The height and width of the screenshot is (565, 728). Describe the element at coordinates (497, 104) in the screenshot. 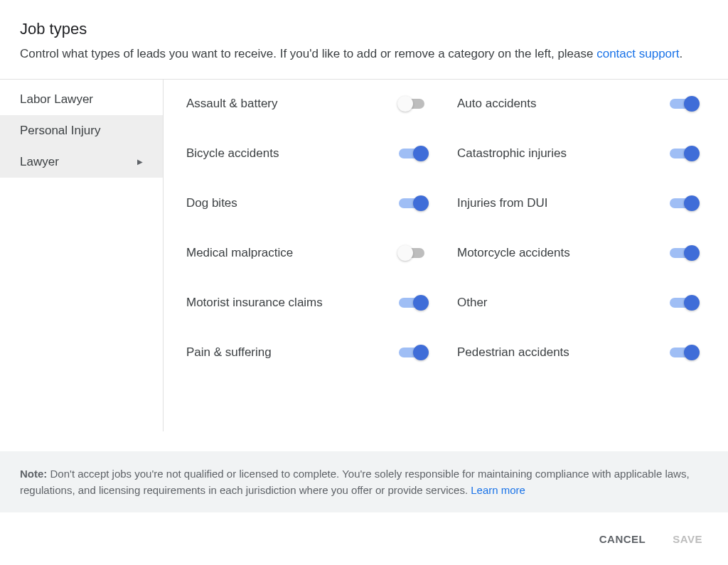

I see `job-type-label: Auto accidents` at that location.